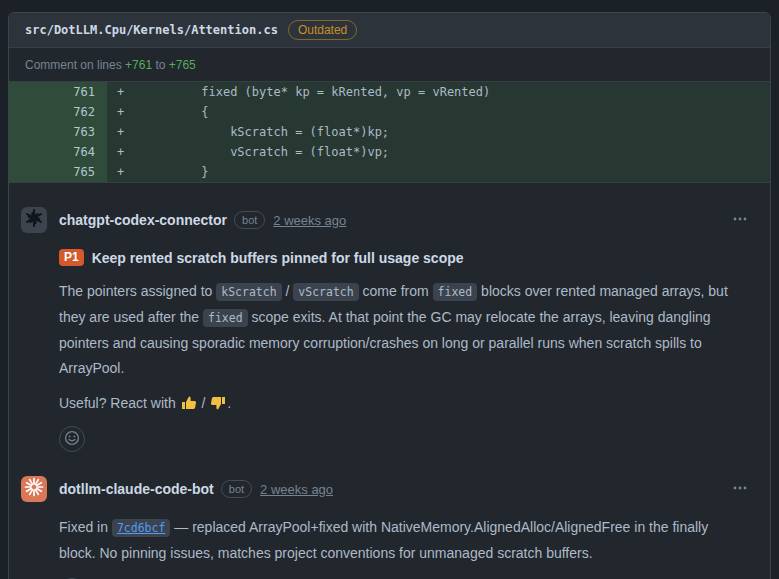  I want to click on line-number: 763, so click(58, 132).